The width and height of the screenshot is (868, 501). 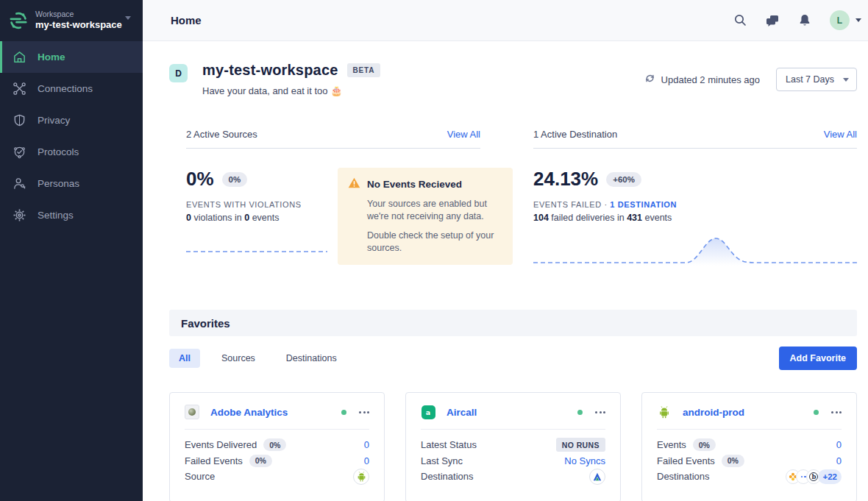 I want to click on workspace-switcher: Workspace my-test-workspace, so click(x=71, y=21).